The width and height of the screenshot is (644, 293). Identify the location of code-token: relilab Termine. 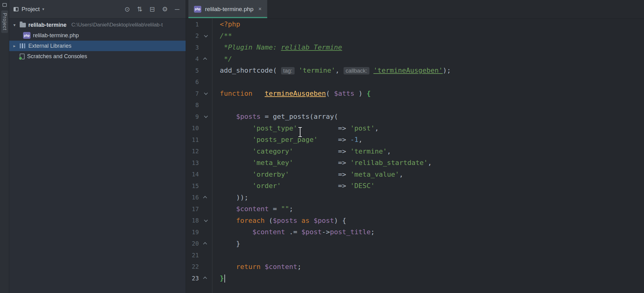
(312, 47).